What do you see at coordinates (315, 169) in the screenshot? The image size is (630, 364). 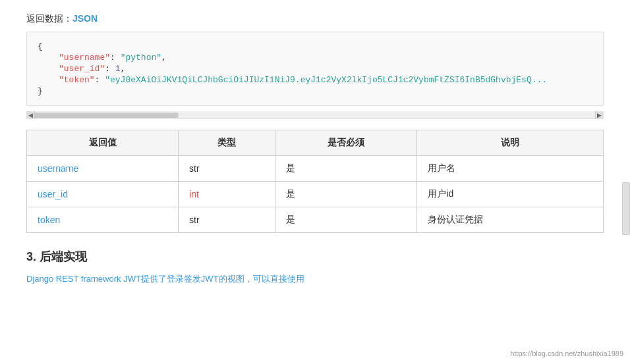 I see `table-row: username str 是 用户名` at bounding box center [315, 169].